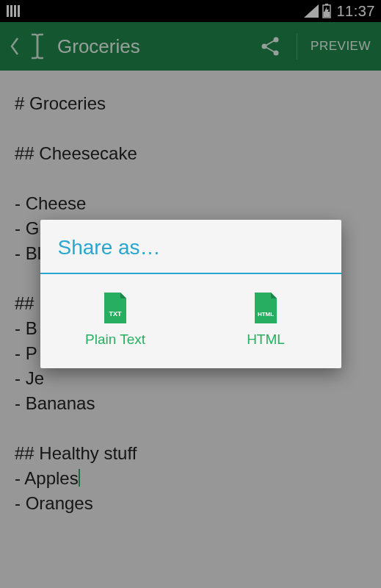 Image resolution: width=381 pixels, height=588 pixels. What do you see at coordinates (191, 246) in the screenshot?
I see `dialog-title: Share as…` at bounding box center [191, 246].